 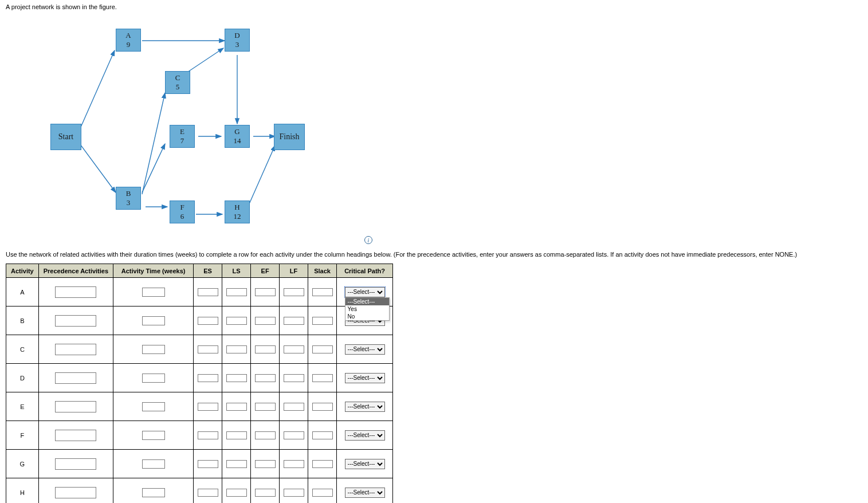 What do you see at coordinates (23, 349) in the screenshot?
I see `cell-activity: C` at bounding box center [23, 349].